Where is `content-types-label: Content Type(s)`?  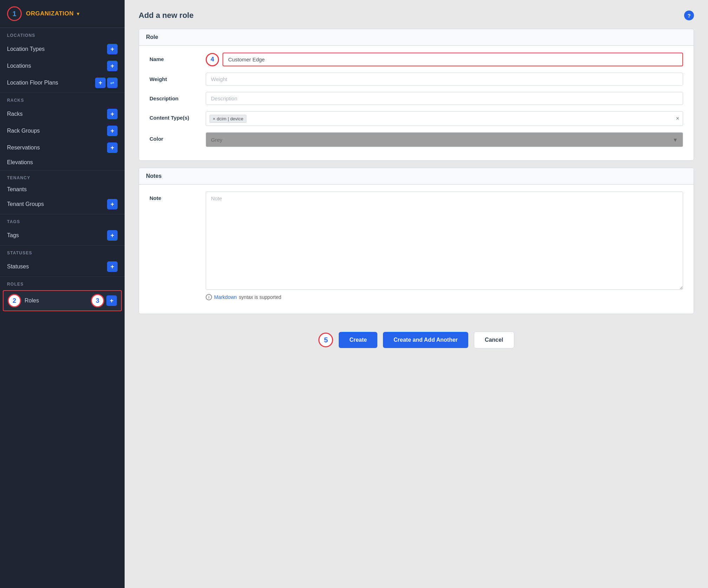 content-types-label: Content Type(s) is located at coordinates (178, 116).